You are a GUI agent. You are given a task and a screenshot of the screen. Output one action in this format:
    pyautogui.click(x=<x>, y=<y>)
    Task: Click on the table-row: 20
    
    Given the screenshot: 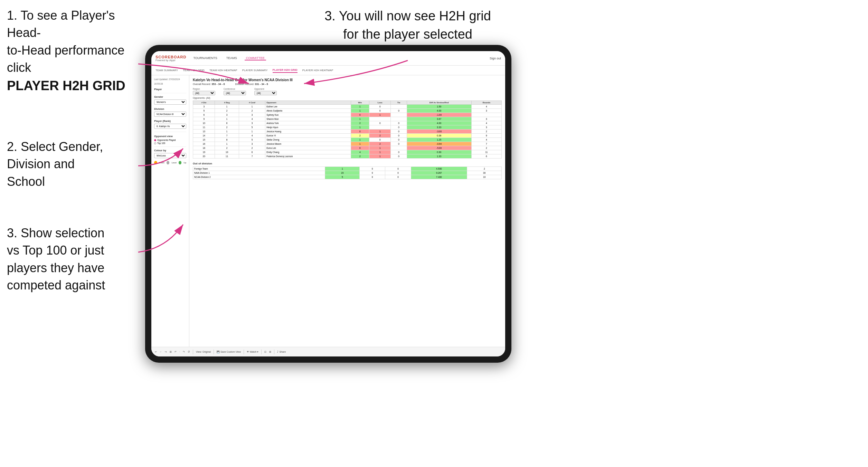 What is the action you would take?
    pyautogui.click(x=204, y=156)
    